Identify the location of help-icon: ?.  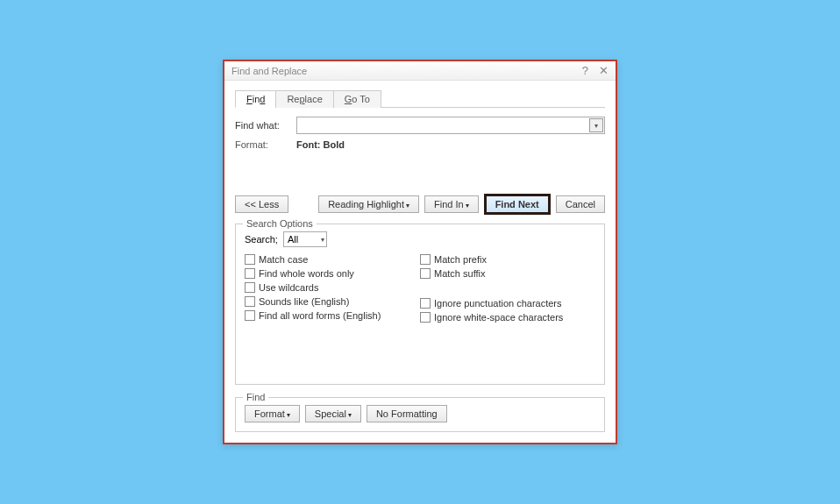
(586, 70).